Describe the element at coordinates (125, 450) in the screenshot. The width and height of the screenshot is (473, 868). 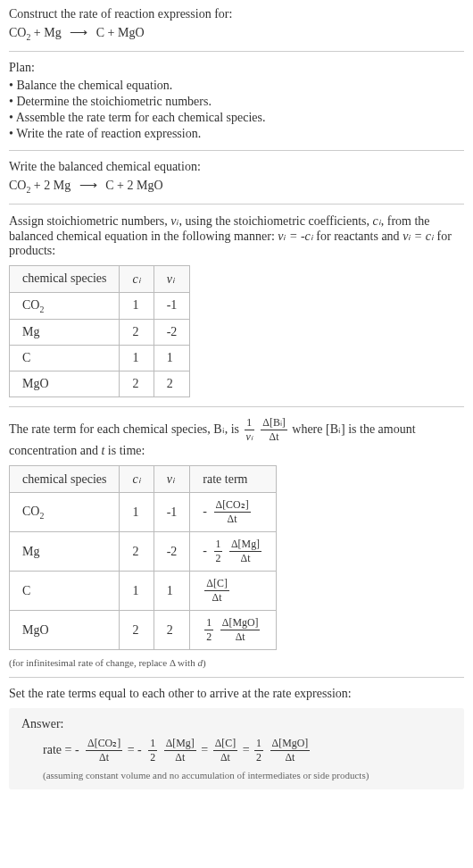
I see `text: is time:` at that location.